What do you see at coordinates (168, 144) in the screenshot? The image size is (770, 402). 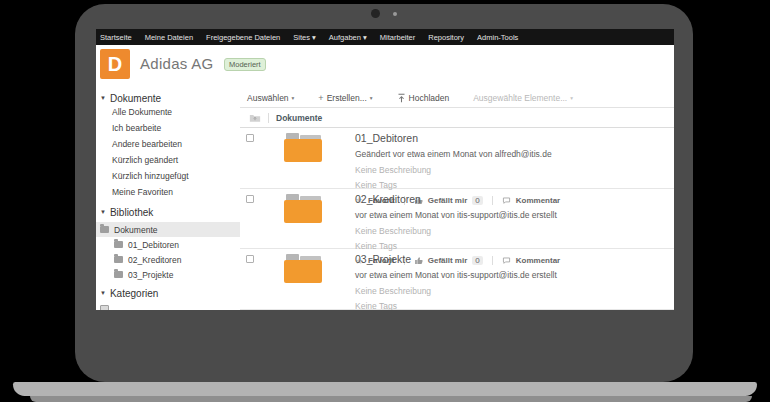 I see `sidebar-item-andere-bearbeiten: Andere bearbeiten` at bounding box center [168, 144].